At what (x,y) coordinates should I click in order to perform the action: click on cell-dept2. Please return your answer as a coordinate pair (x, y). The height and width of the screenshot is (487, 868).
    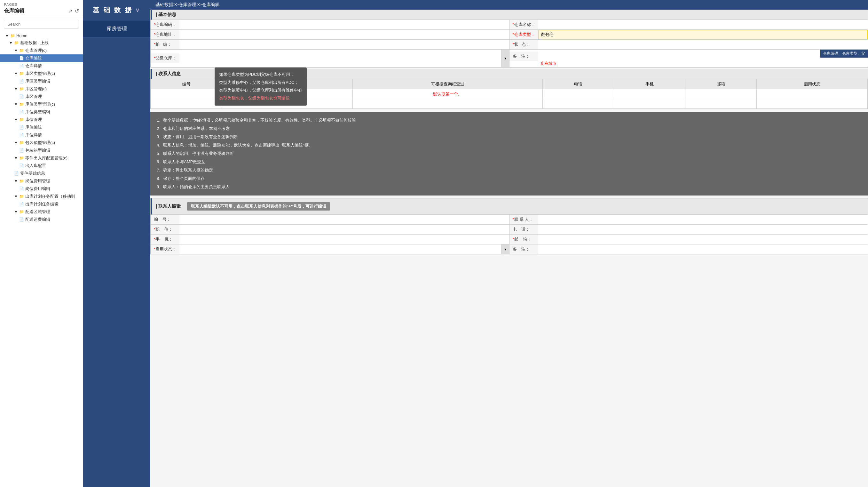
    Looking at the image, I should click on (447, 104).